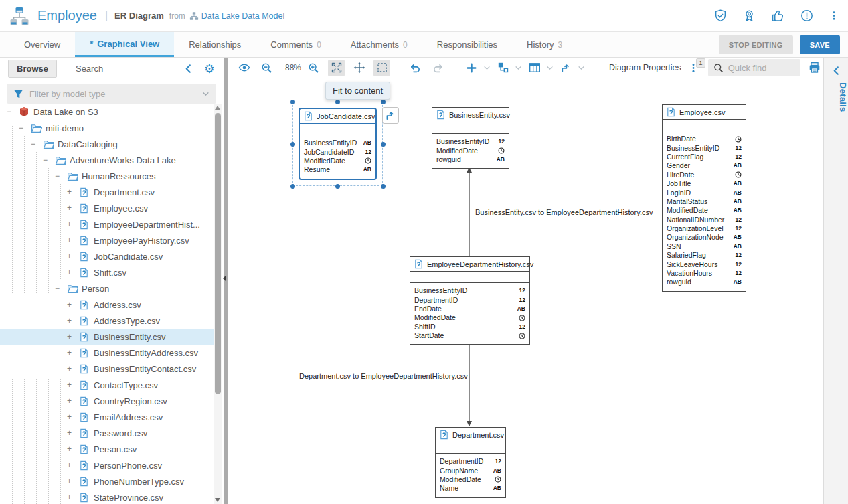 This screenshot has width=848, height=504. Describe the element at coordinates (545, 44) in the screenshot. I see `tab-history: History3` at that location.